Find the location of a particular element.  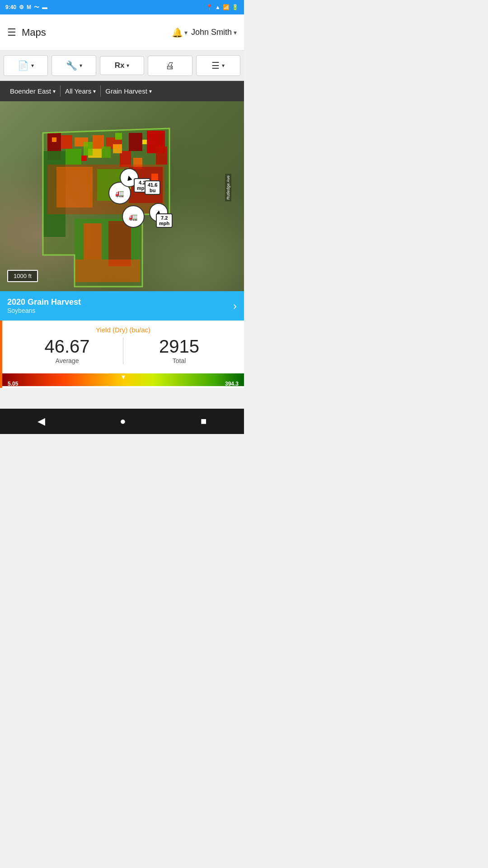

total-label: Total is located at coordinates (179, 361).